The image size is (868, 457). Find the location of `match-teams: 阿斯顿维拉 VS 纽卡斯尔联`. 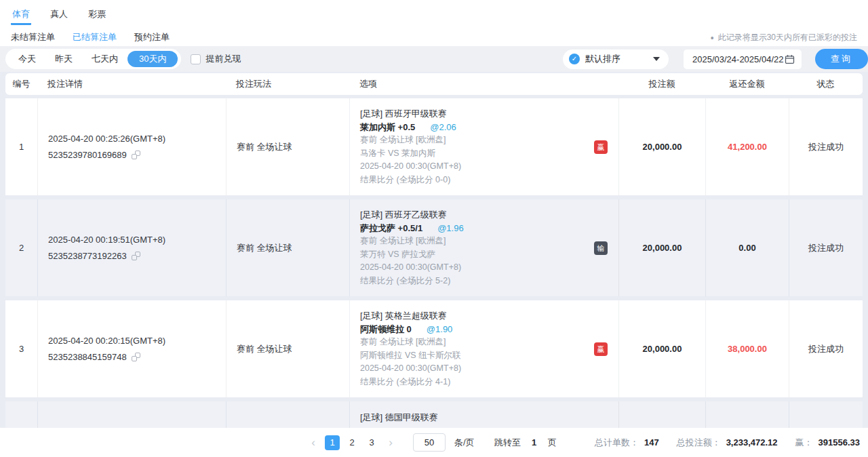

match-teams: 阿斯顿维拉 VS 纽卡斯尔联 is located at coordinates (490, 356).